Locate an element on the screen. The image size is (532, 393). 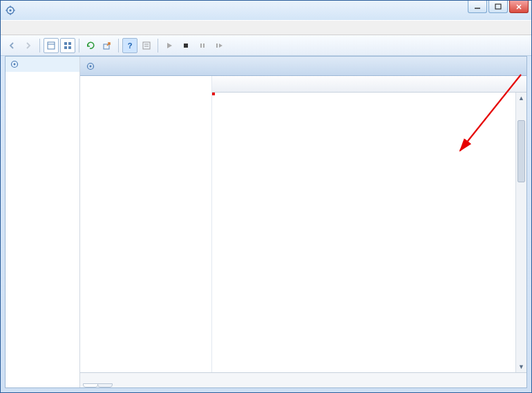
detail-view-button is located at coordinates (51, 46).